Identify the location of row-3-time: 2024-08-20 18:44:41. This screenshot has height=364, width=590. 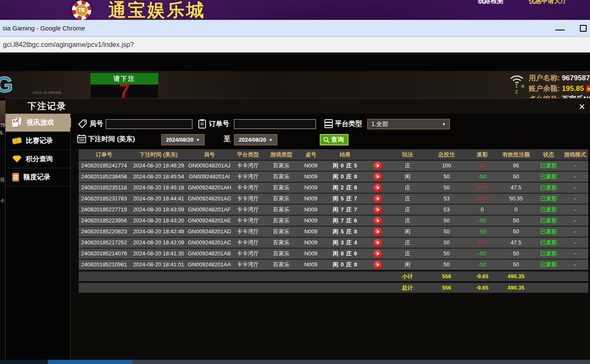
(159, 199).